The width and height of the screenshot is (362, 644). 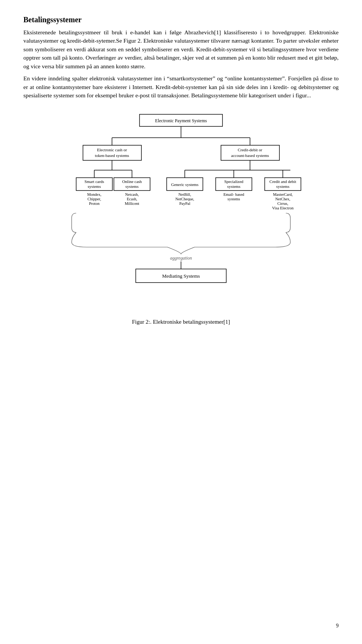 What do you see at coordinates (112, 150) in the screenshot?
I see `svg-text: Electronic cash or` at bounding box center [112, 150].